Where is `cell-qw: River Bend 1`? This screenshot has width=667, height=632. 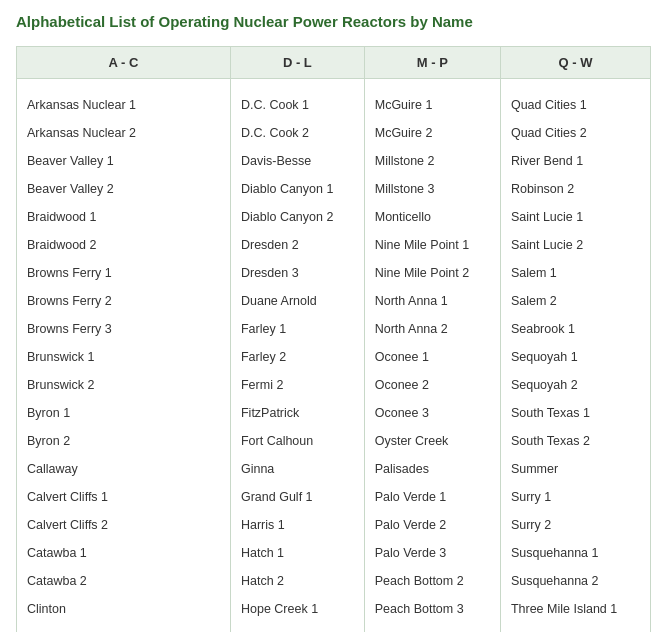
cell-qw: River Bend 1 is located at coordinates (575, 161).